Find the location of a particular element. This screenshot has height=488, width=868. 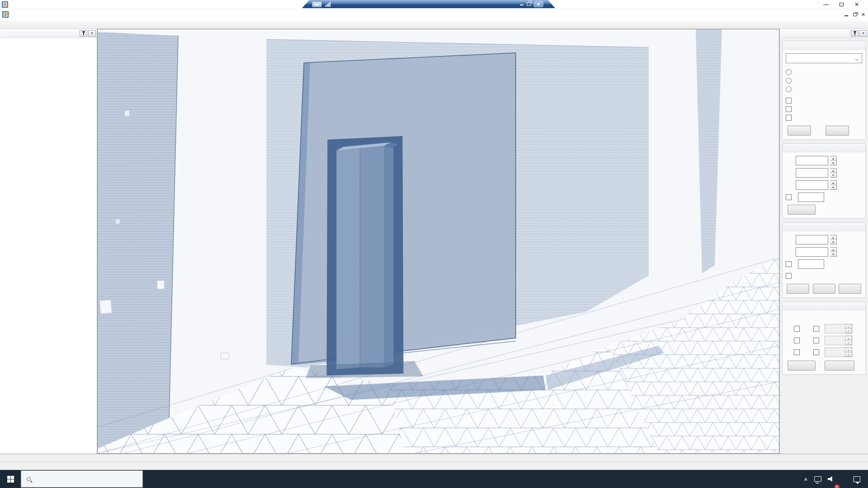

position-group: ▲▼ ▲▼ ▲▼ is located at coordinates (824, 181).